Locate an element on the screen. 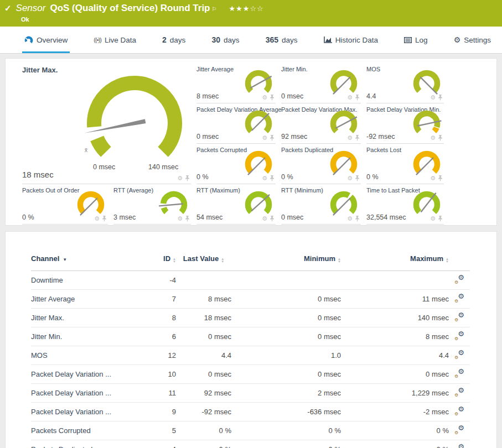  column-header-last: Last Value▲▼ is located at coordinates (204, 261).